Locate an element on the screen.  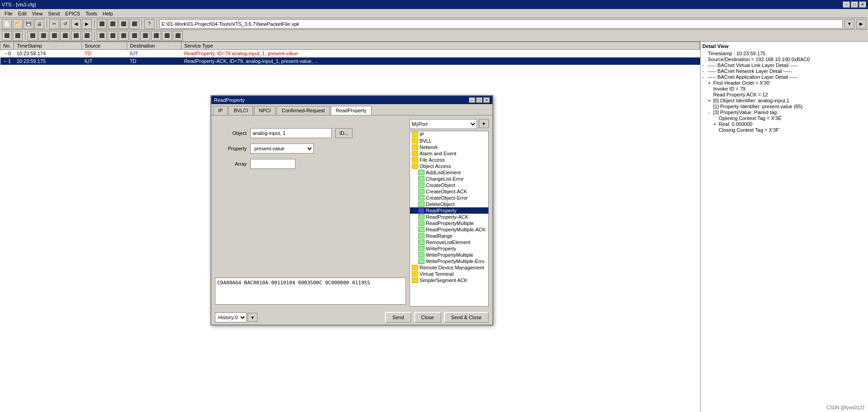
tree-item: ReadPropertyMultiple-ACK is located at coordinates (449, 230).